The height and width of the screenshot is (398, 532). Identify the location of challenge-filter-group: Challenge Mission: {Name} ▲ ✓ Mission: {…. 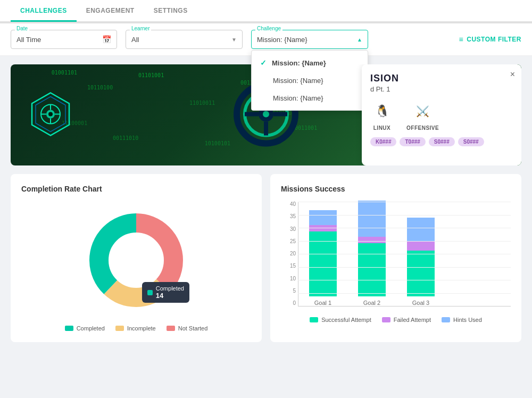
(310, 39).